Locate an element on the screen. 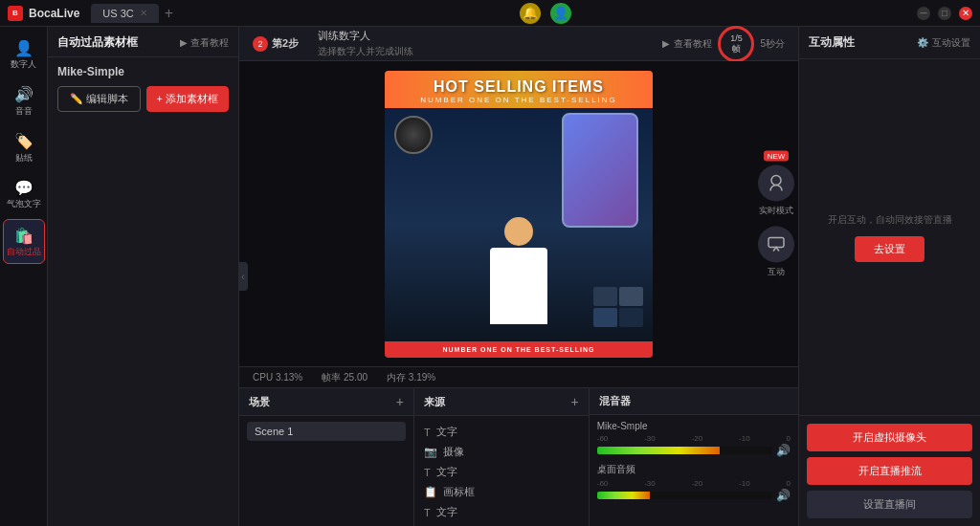  text-icon-2: T is located at coordinates (427, 472).